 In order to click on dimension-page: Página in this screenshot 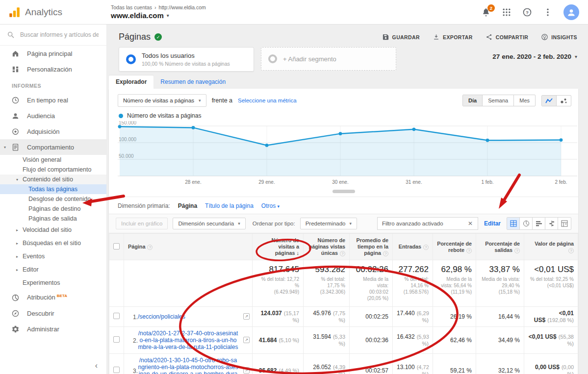, I will do `click(187, 206)`.